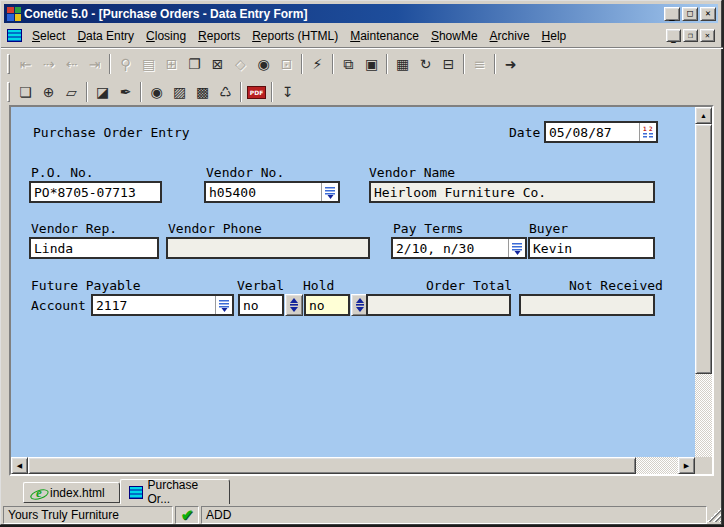 The height and width of the screenshot is (527, 724). What do you see at coordinates (332, 466) in the screenshot?
I see `horizontal-scroll-thumb` at bounding box center [332, 466].